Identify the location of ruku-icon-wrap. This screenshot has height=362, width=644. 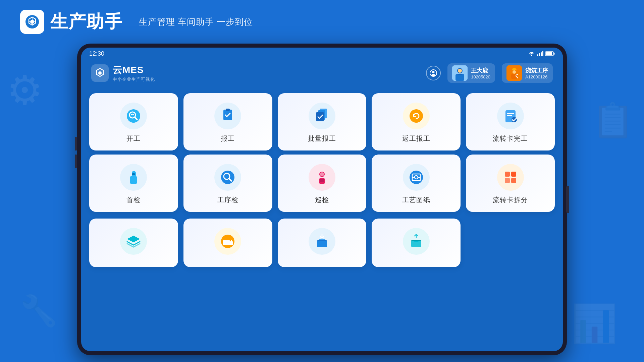
(322, 241).